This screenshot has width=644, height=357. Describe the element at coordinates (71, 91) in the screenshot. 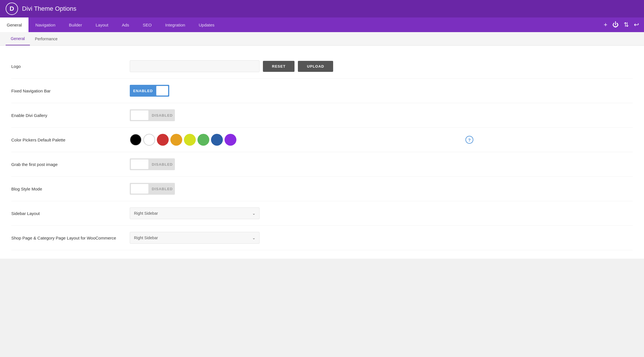

I see `fixed-nav-label: Fixed Navigation Bar` at that location.